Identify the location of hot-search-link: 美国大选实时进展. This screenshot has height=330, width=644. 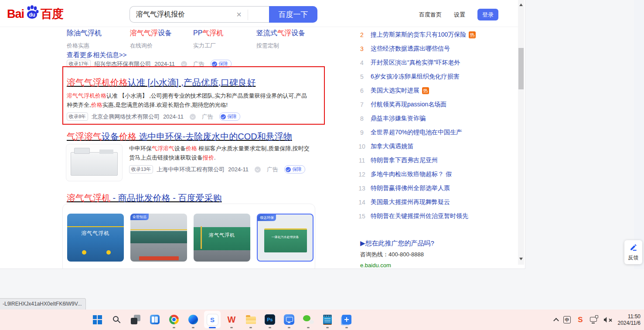
(395, 91).